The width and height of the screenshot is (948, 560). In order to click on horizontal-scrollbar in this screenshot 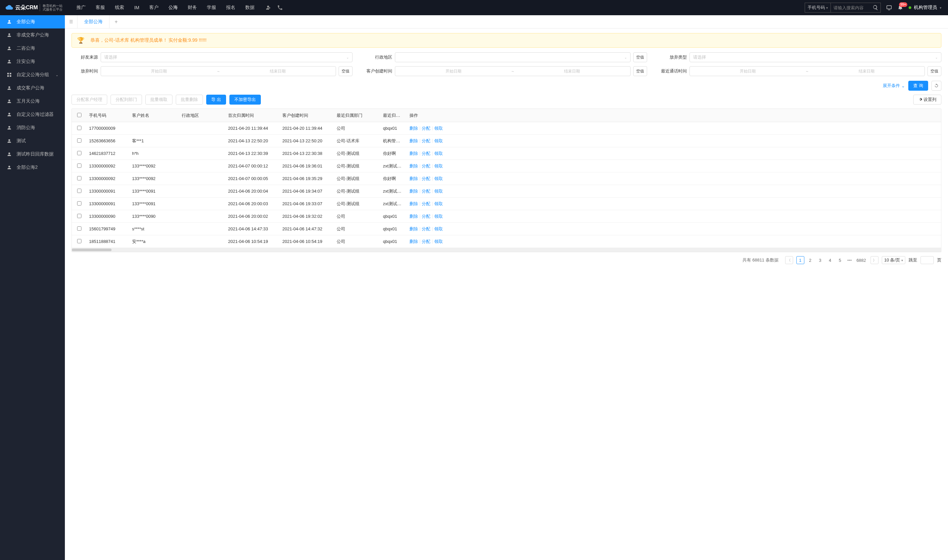, I will do `click(506, 250)`.